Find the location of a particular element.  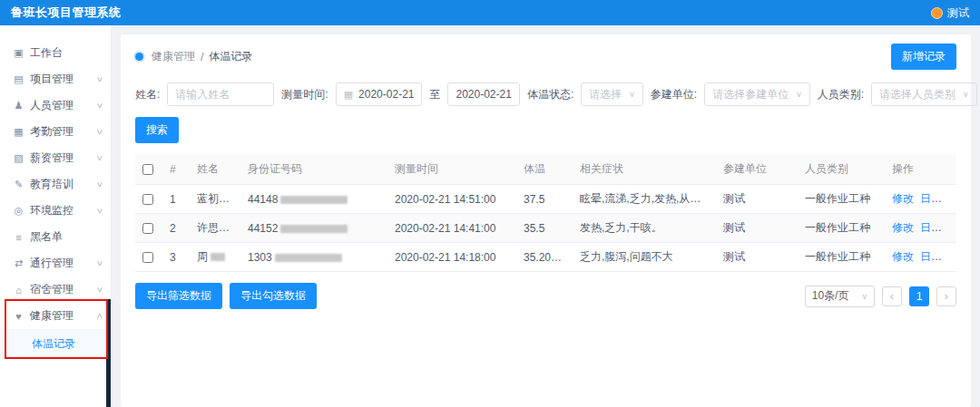

breadcrumb-section: 健康管理 is located at coordinates (173, 56).